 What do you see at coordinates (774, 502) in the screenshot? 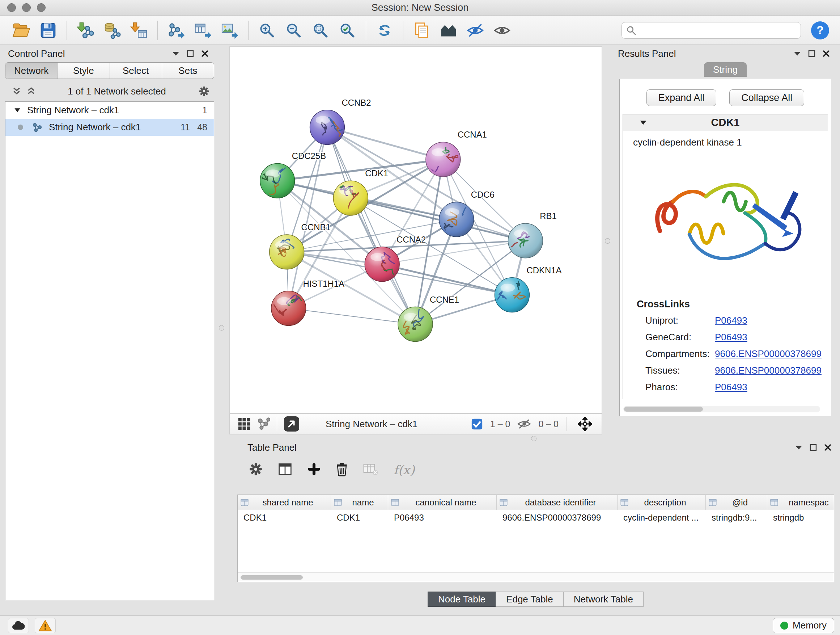
I see `column-type-icon` at bounding box center [774, 502].